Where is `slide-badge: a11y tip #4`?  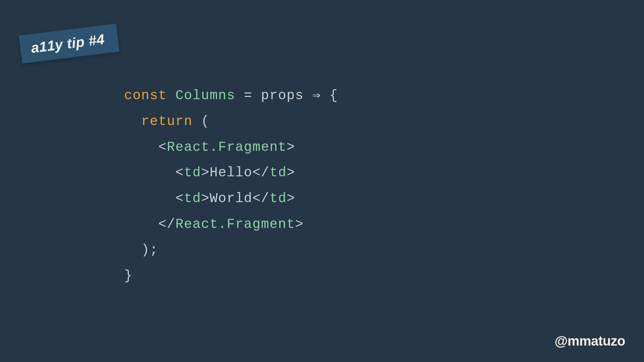
slide-badge: a11y tip #4 is located at coordinates (69, 44).